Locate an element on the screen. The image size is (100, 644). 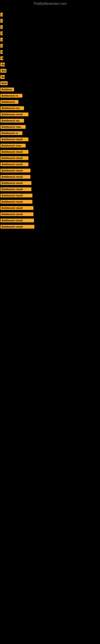
bottleneck-result-label: Bottleneck is located at coordinates (9, 102).